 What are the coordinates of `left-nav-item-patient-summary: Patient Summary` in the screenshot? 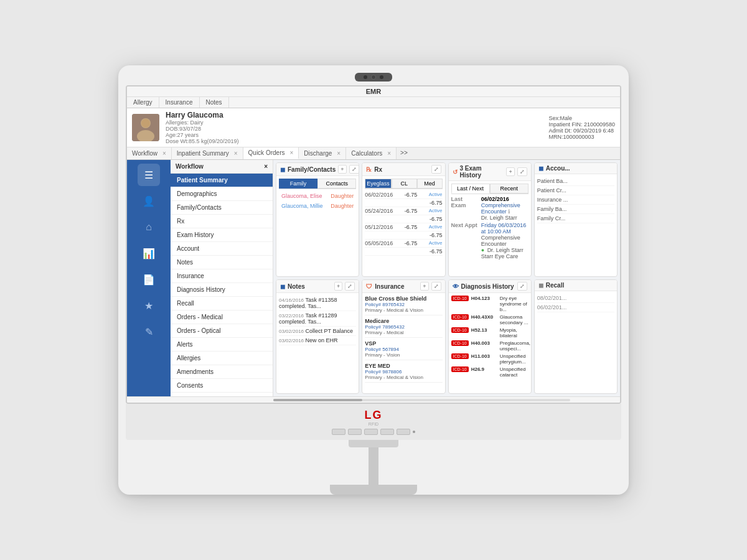 It's located at (222, 180).